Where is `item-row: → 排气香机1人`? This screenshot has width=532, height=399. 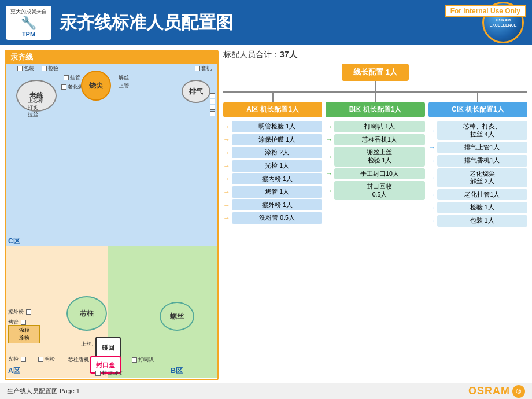
item-row: → 排气香机1人 is located at coordinates (478, 161).